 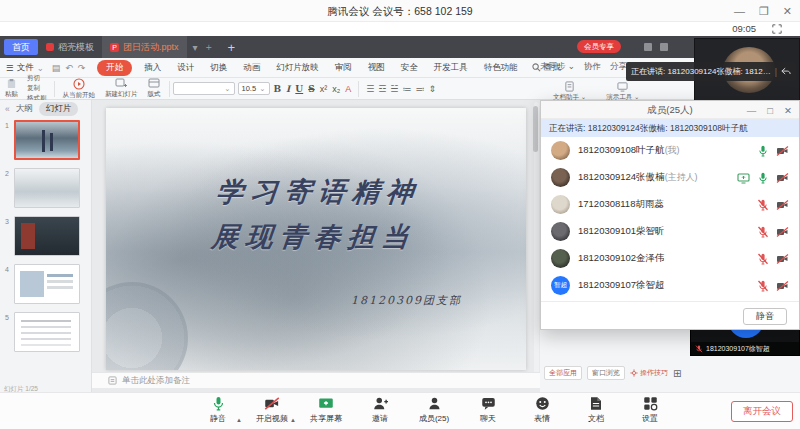 What do you see at coordinates (370, 89) in the screenshot?
I see `align-left-button: ☰` at bounding box center [370, 89].